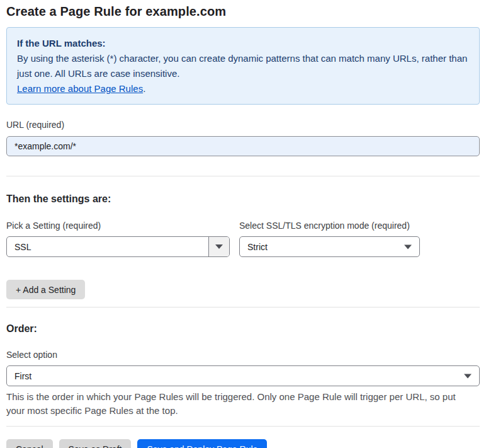 Image resolution: width=486 pixels, height=448 pixels. I want to click on pick-setting-column: Pick a Setting (required) SSL, so click(118, 238).